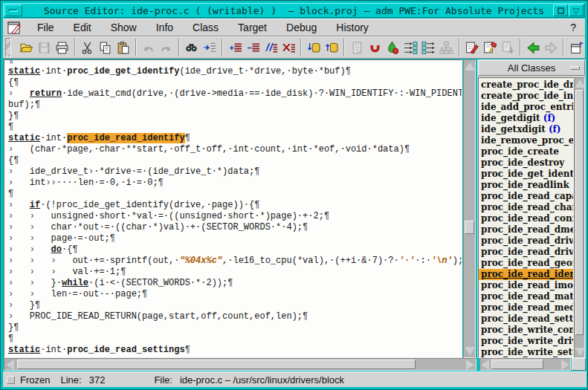 This screenshot has height=390, width=588. Describe the element at coordinates (526, 275) in the screenshot. I see `class-list-item-selected: proc_ide_read_identify` at that location.